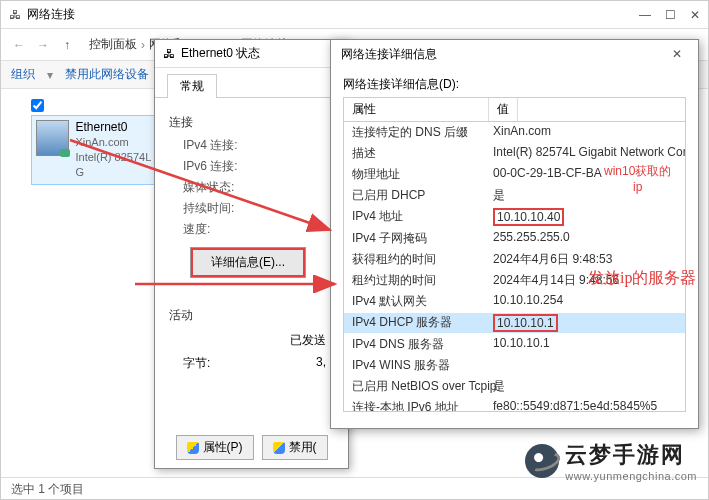  Describe the element at coordinates (631, 455) in the screenshot. I see `watermark-name: 云梦手游网` at that location.